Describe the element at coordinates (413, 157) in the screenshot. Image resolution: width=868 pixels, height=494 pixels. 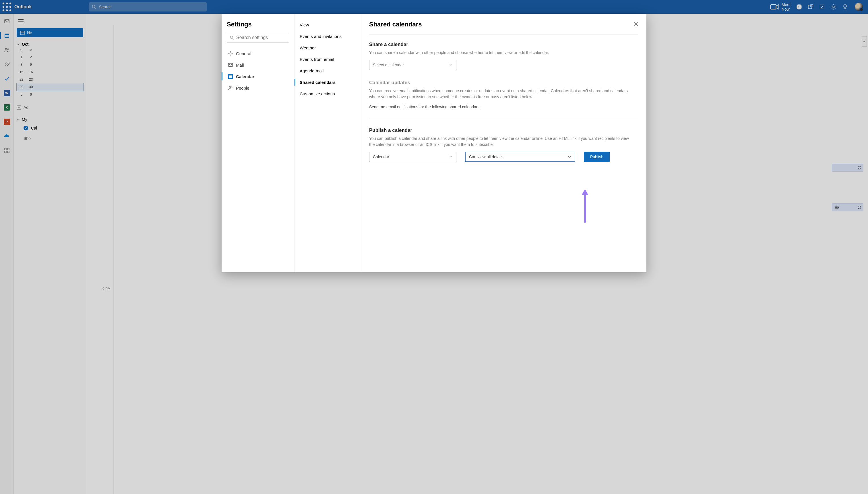
I see `publish-calendar-select: Calendar` at that location.